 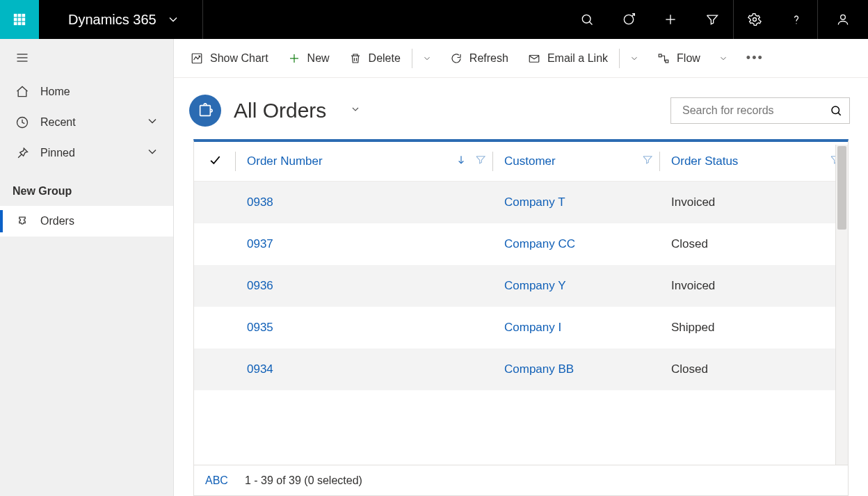 What do you see at coordinates (754, 161) in the screenshot?
I see `column-order-status: Order Status` at bounding box center [754, 161].